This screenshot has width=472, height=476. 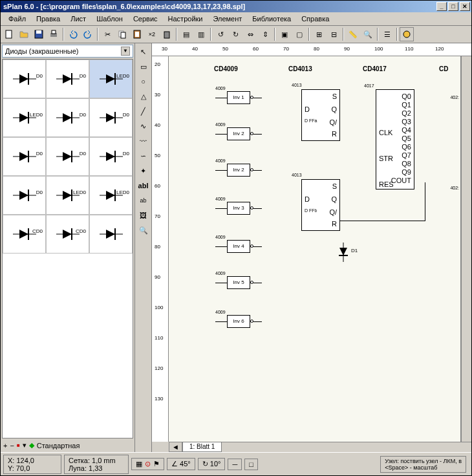 I want to click on spline-tool-icon: ∽, so click(x=144, y=156).